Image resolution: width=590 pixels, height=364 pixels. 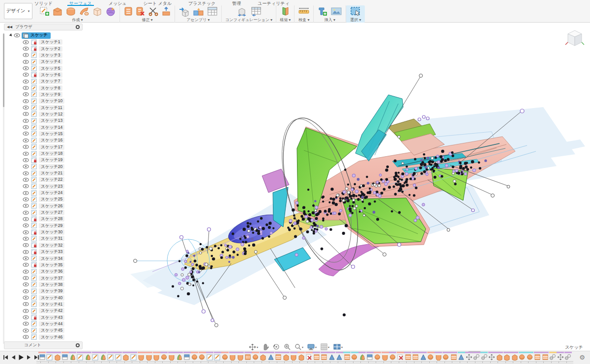 What do you see at coordinates (53, 147) in the screenshot?
I see `browser-item-sketch17: スケッチ17` at bounding box center [53, 147].